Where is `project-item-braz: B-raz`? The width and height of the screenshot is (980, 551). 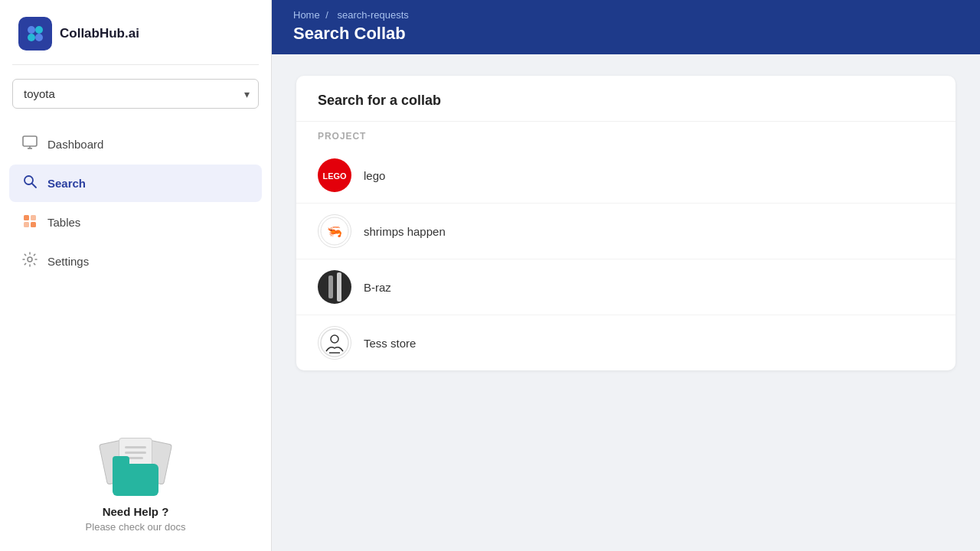
project-item-braz: B-raz is located at coordinates (626, 288).